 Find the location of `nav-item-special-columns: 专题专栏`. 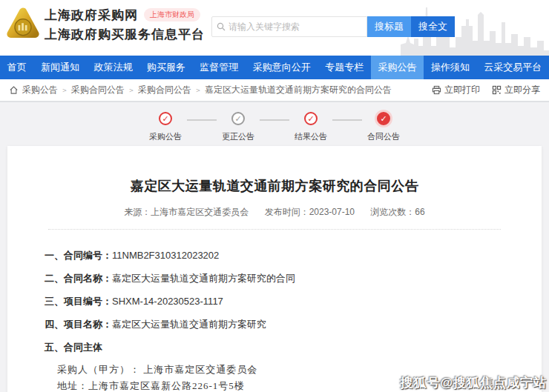

nav-item-special-columns: 专题专栏 is located at coordinates (344, 67).